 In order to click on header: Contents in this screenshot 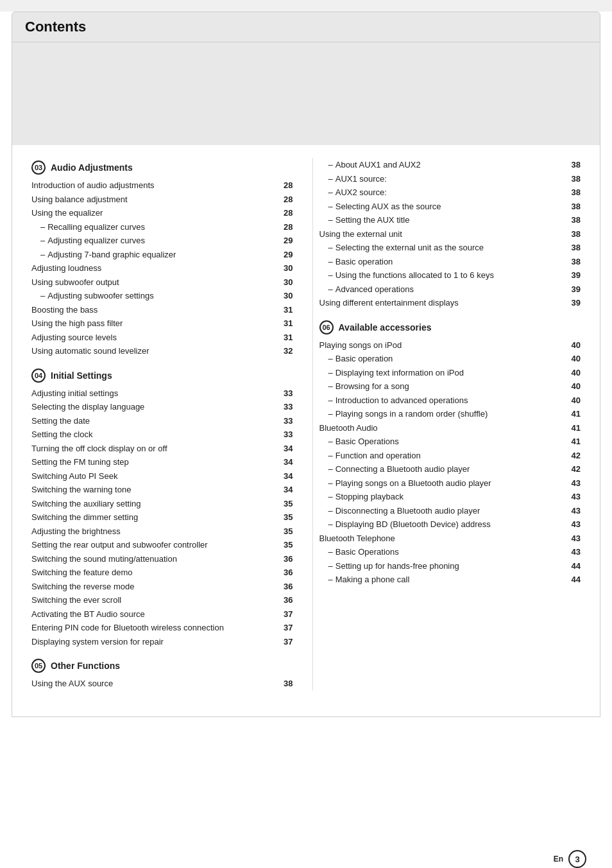, I will do `click(306, 27)`.